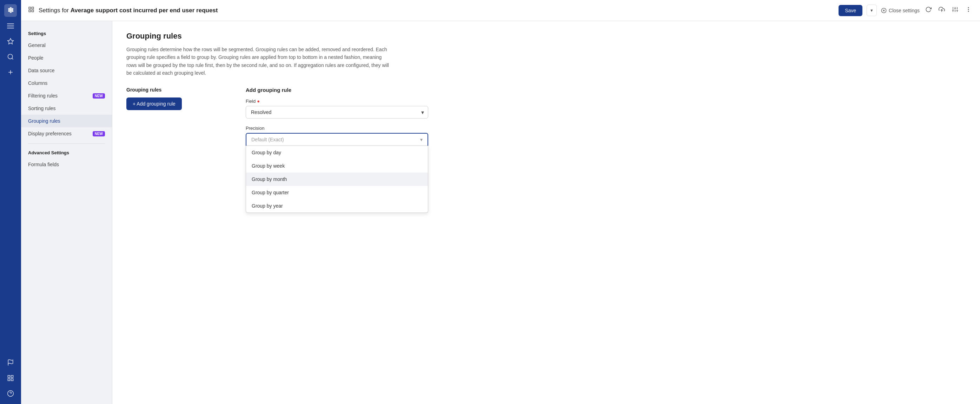 The height and width of the screenshot is (404, 980). Describe the element at coordinates (268, 140) in the screenshot. I see `precision-placeholder: Default (Exact)` at that location.